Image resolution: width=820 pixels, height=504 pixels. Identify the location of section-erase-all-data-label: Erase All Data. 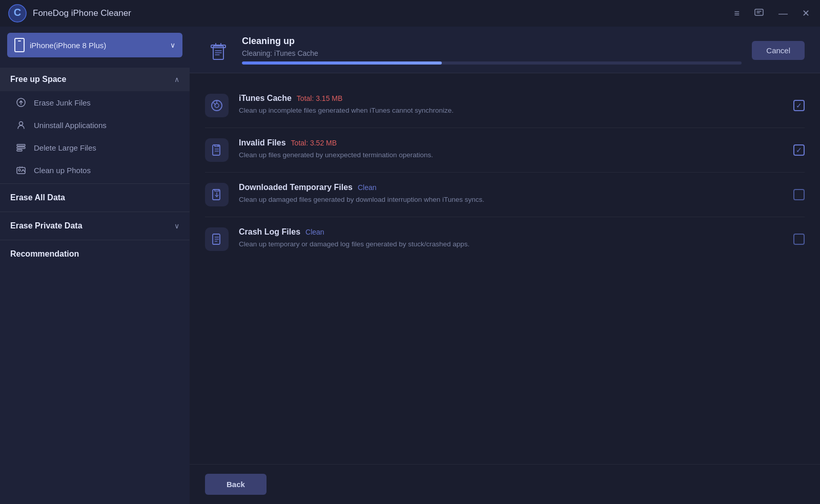
(38, 198).